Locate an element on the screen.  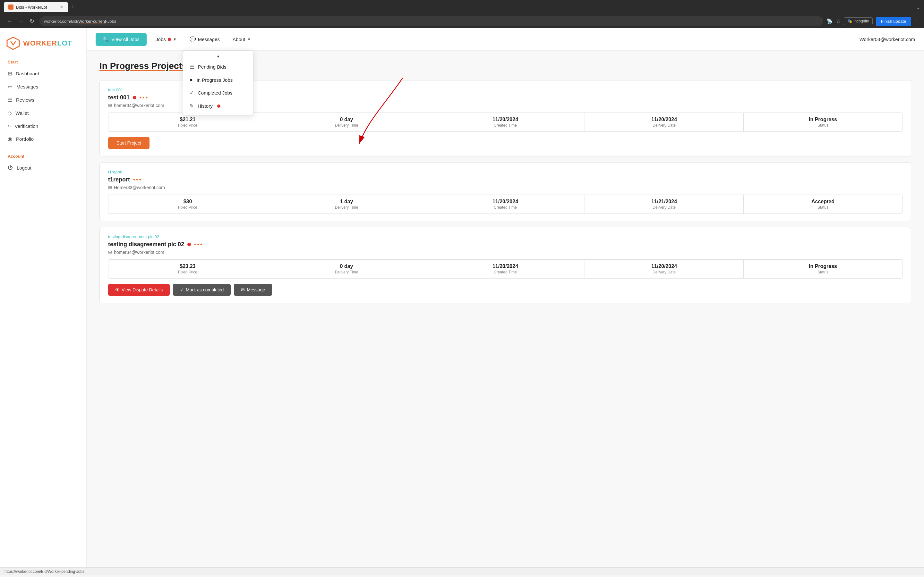
job3-delivery-date: 11/20/2024 Delivery Date is located at coordinates (664, 269).